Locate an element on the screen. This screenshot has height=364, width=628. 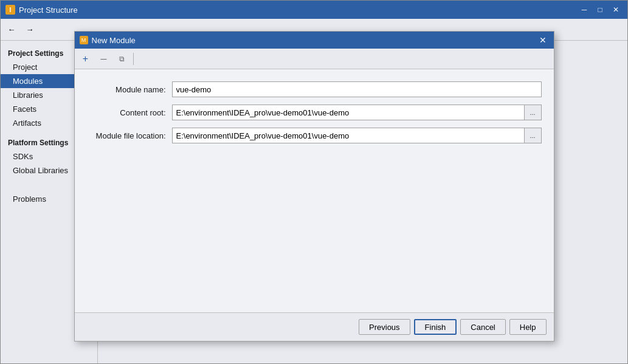
module-file-location-row: Module file location: ... is located at coordinates (314, 136).